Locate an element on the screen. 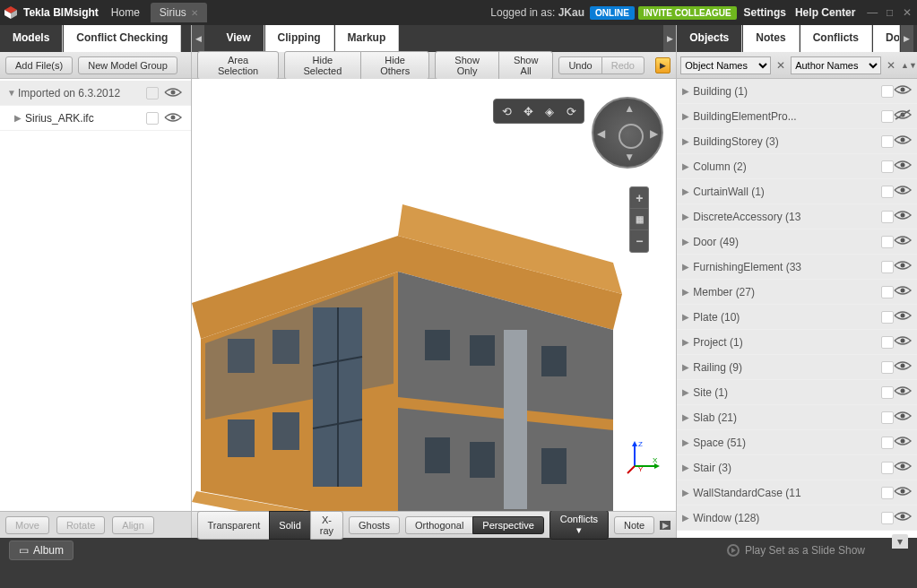 The image size is (917, 588). tab-conflict-checking: Conflict Checking is located at coordinates (122, 39).